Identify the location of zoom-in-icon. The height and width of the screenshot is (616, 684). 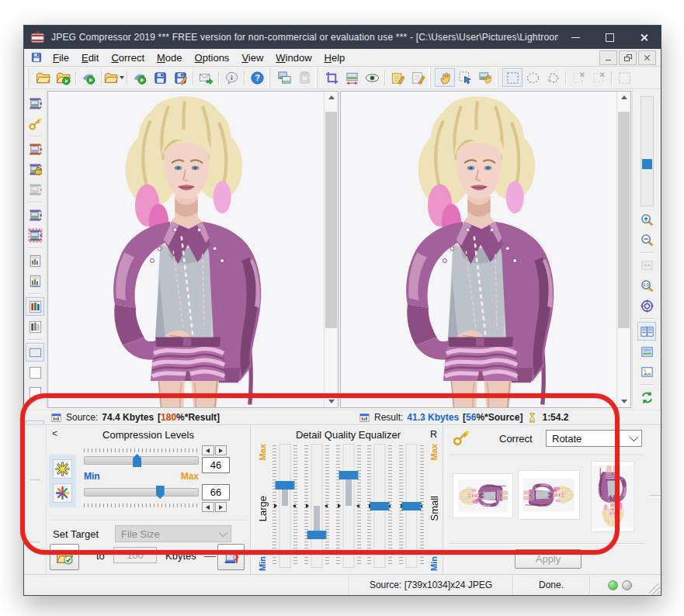
(647, 220).